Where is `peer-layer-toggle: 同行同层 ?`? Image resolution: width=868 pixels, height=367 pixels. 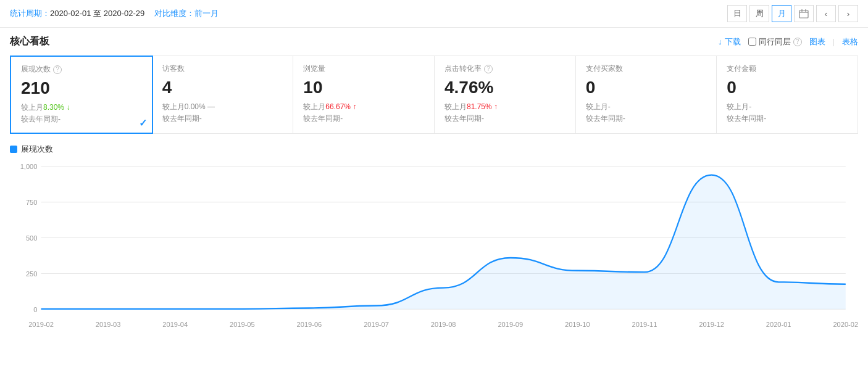 peer-layer-toggle: 同行同层 ? is located at coordinates (775, 42).